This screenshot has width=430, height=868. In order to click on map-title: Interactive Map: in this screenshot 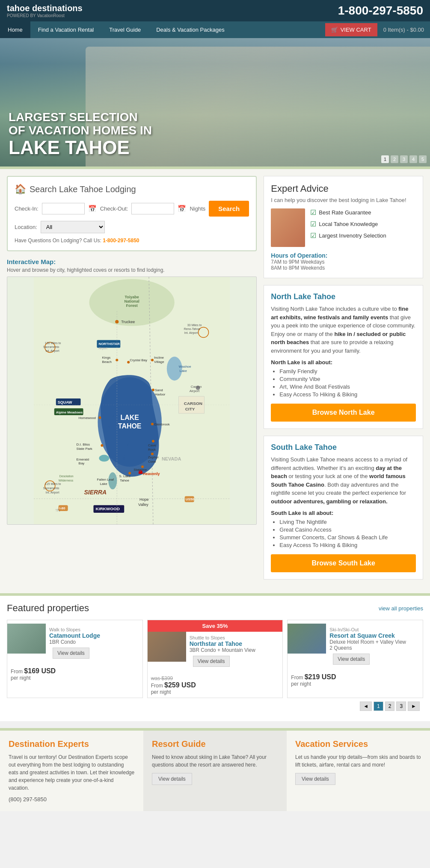, I will do `click(132, 262)`.